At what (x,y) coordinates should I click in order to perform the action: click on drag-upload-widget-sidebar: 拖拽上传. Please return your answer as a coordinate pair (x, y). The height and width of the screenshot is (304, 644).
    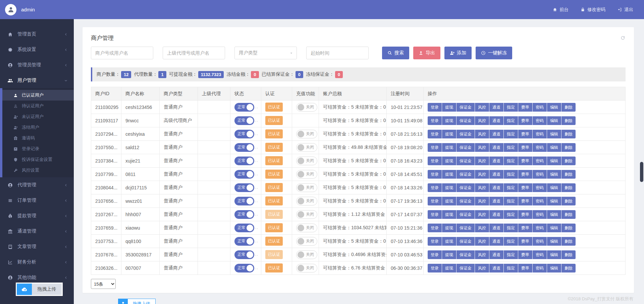
    Looking at the image, I should click on (39, 289).